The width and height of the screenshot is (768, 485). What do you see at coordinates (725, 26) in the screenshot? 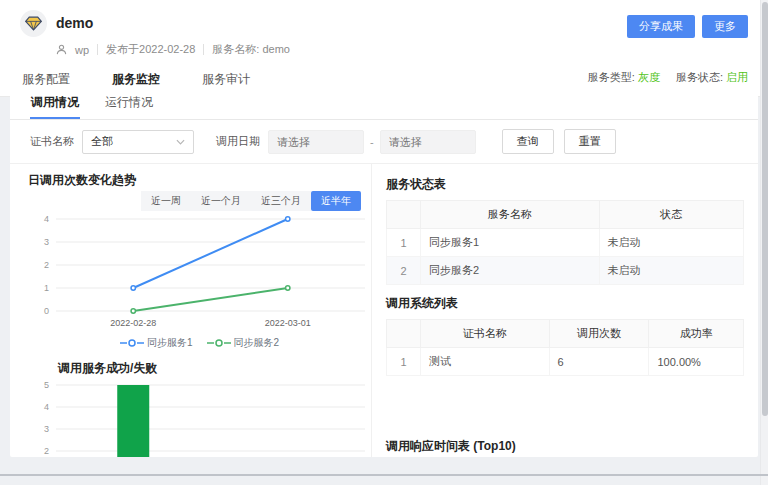
I see `more-button: 更多` at bounding box center [725, 26].